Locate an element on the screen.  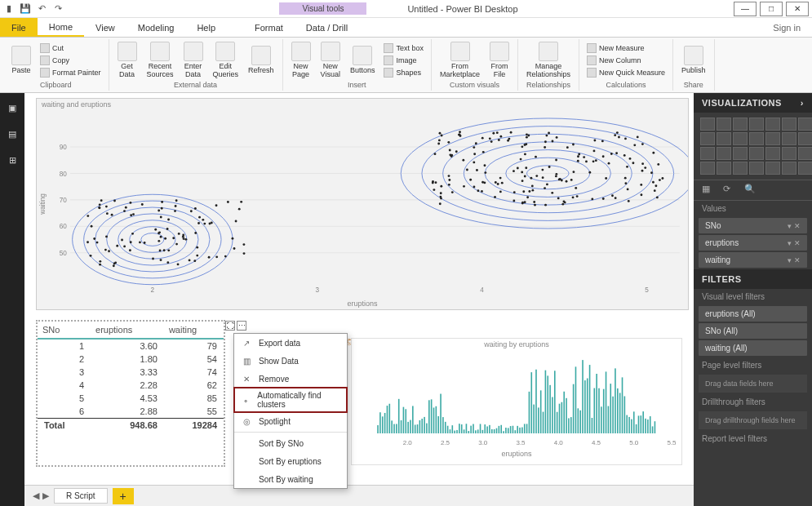
visual-filter-item: eruptions (All) is located at coordinates (752, 313).